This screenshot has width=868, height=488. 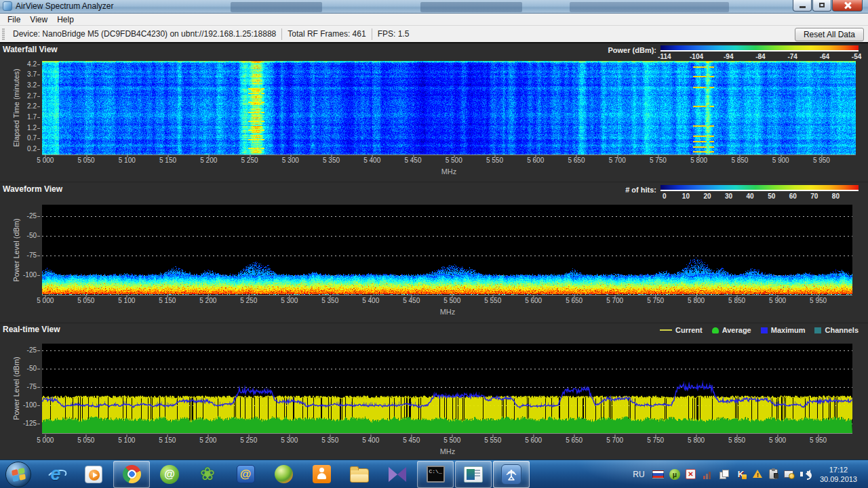 I want to click on legend-maximum: Maximum, so click(x=783, y=330).